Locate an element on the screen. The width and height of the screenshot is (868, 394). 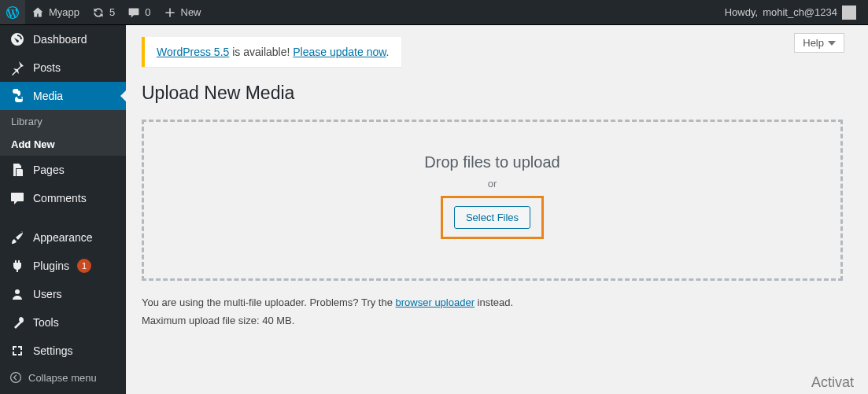
user-name: mohit_ch@1234 is located at coordinates (800, 13).